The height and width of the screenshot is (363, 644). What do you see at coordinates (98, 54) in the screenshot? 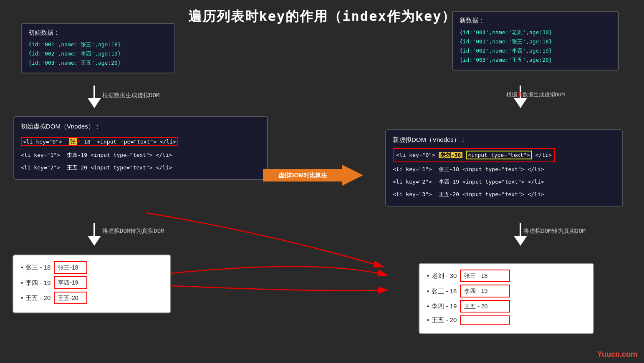
I see `initial-data-line-2: {id:'002',name:'李四',age:19}` at bounding box center [98, 54].